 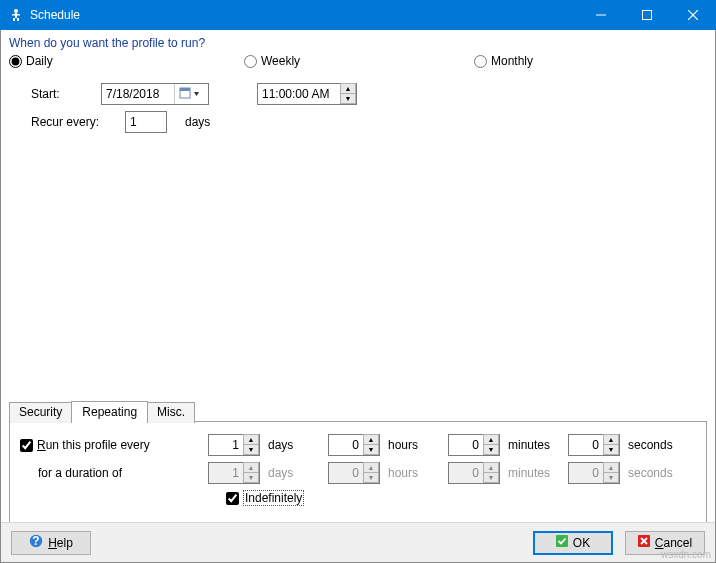 What do you see at coordinates (198, 122) in the screenshot?
I see `recur-unit-label: days` at bounding box center [198, 122].